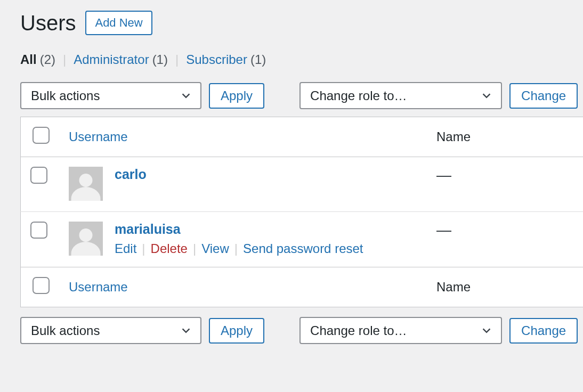  I want to click on filter-administrator: Administrator (1), so click(120, 60).